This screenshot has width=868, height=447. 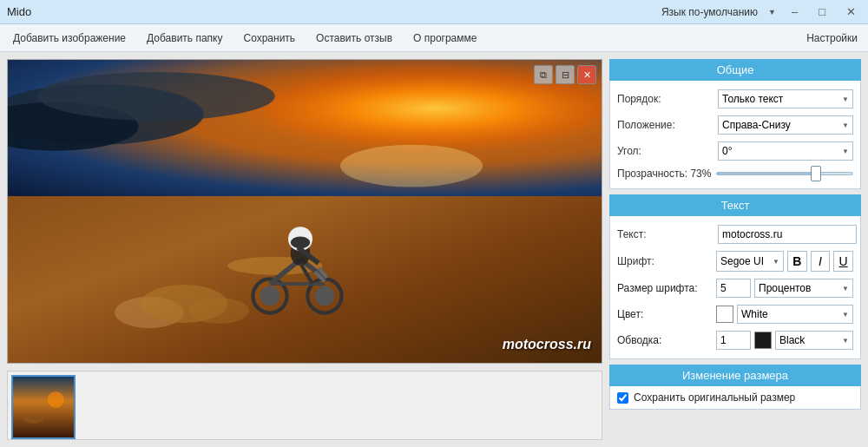 What do you see at coordinates (735, 261) in the screenshot?
I see `font-row: Шрифт: Segoe UI Arial Times New Roman B …` at bounding box center [735, 261].